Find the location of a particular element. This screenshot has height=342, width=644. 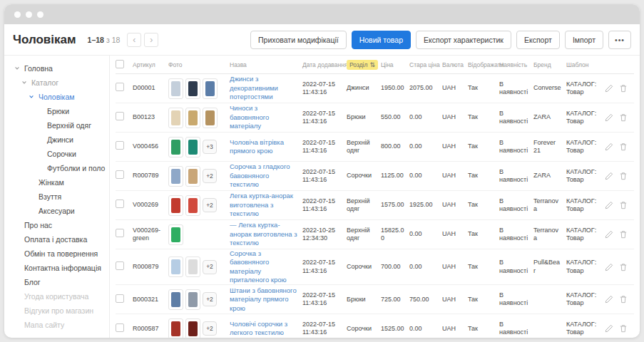

column-header-display: Відображати is located at coordinates (484, 65).